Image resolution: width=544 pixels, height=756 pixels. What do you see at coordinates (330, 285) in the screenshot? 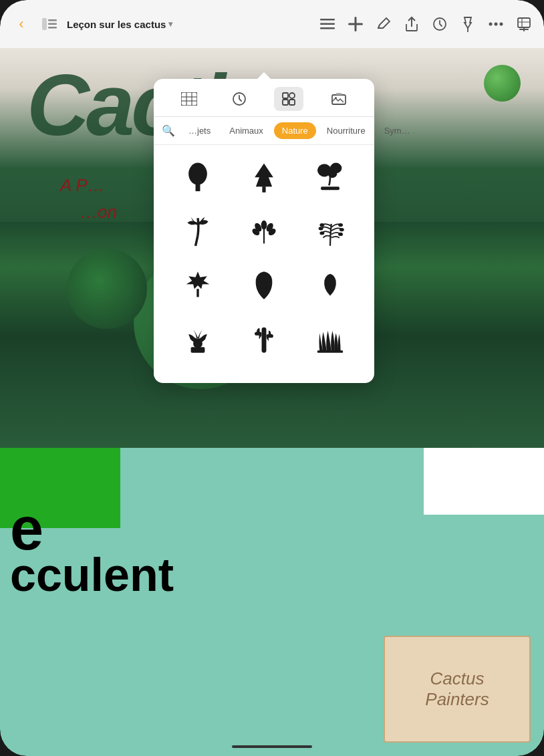
I see `shape-small-leaf` at bounding box center [330, 285].